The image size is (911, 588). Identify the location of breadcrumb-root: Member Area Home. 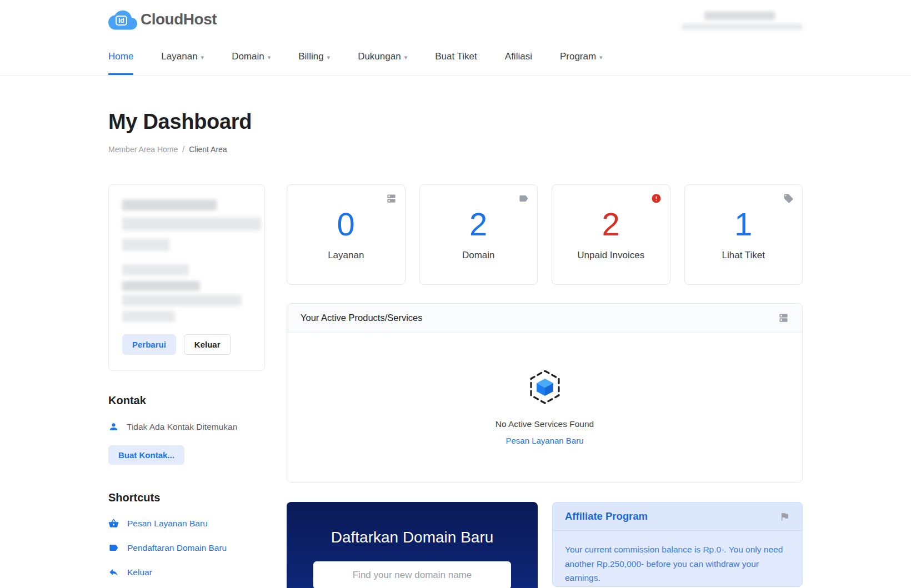
(143, 149).